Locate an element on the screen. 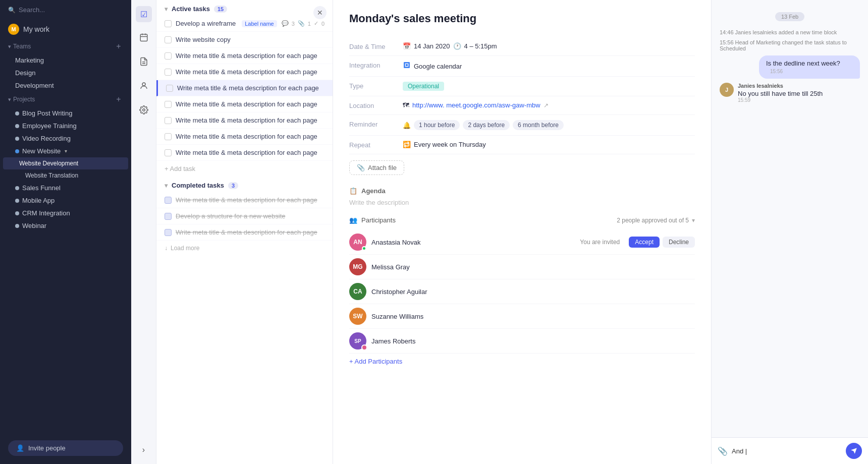 This screenshot has width=868, height=464. task-row-highlighted: Write meta title & meta description for … is located at coordinates (244, 88).